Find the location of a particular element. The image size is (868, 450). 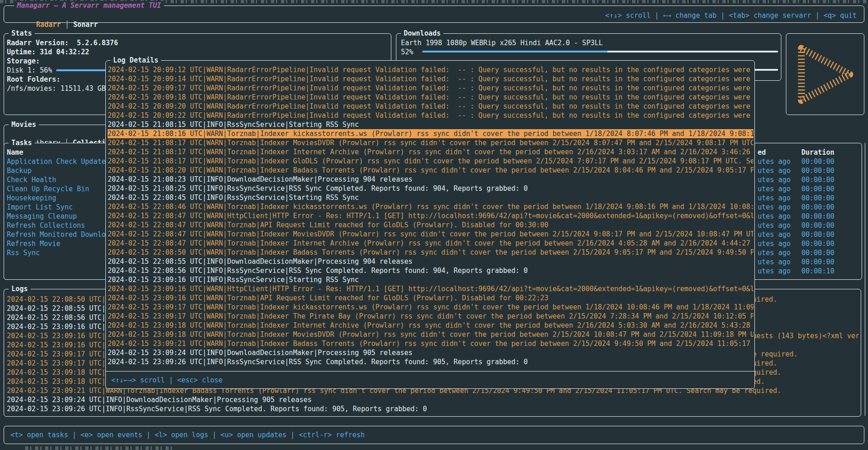

log-detail-row: 2024-02-15 23:09:21 UTC|WARN|Torznab|Ind… is located at coordinates (431, 344).